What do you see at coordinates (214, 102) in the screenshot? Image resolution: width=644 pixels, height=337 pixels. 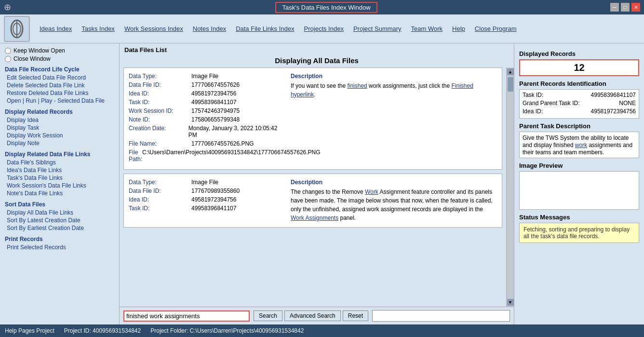 I see `task-id-value-1: 49958396841107` at bounding box center [214, 102].